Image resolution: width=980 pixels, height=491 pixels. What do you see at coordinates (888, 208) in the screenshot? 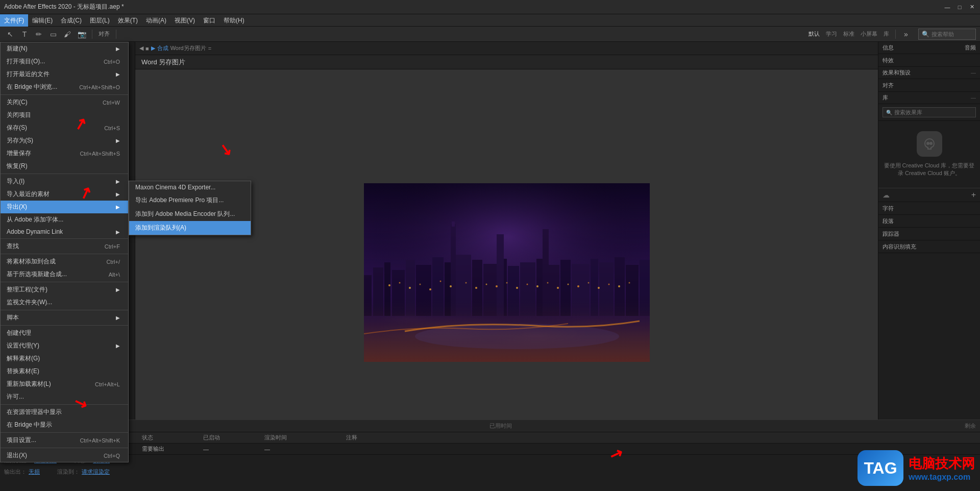
I see `character-label: 字符` at bounding box center [888, 208].